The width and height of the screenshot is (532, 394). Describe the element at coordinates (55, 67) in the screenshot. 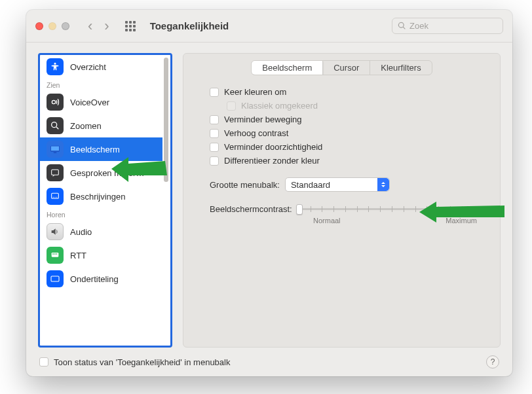

I see `accessibility-icon` at that location.